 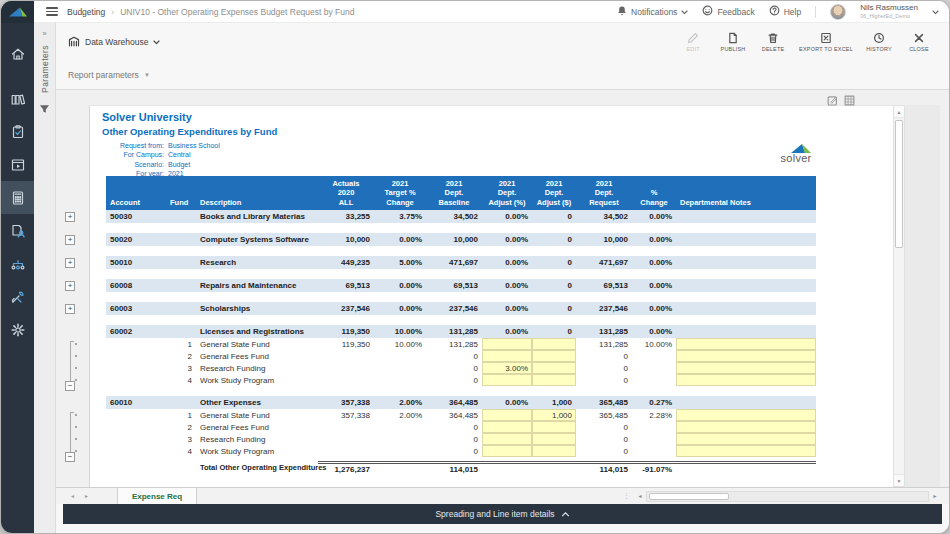 I want to click on cell-target-change: 0.00%, so click(x=400, y=240).